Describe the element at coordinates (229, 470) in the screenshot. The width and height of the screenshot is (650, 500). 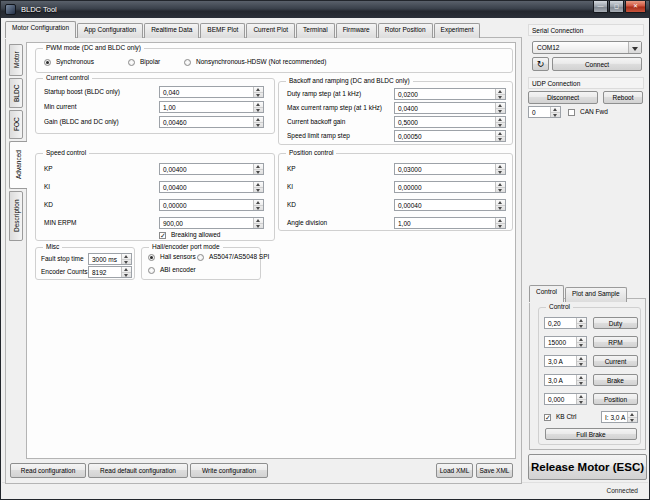
I see `write-configuration-button: Write configuration` at that location.